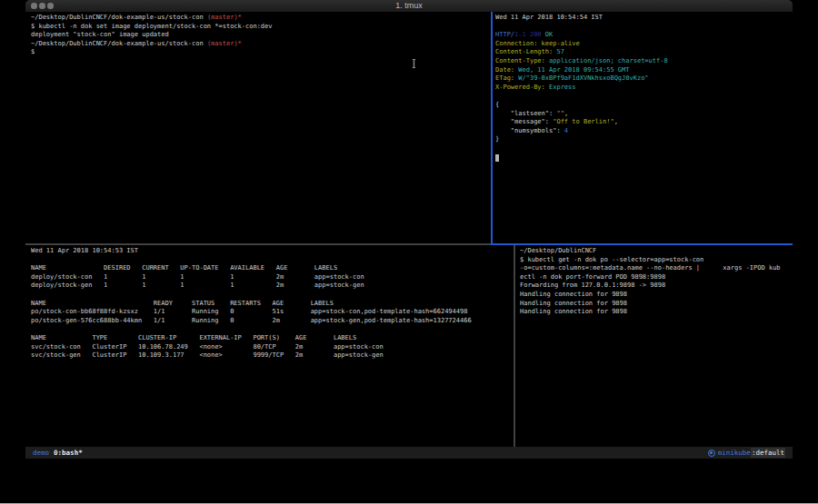  Describe the element at coordinates (712, 453) in the screenshot. I see `kubernetes-wheel-icon` at that location.